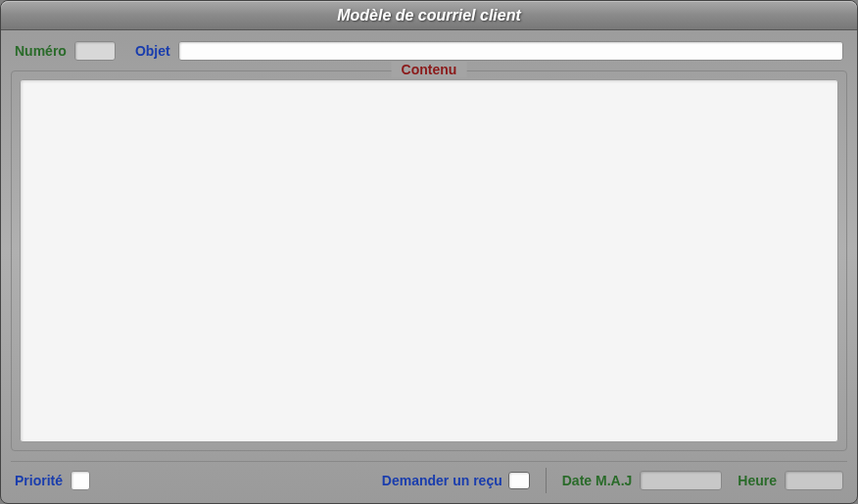 Image resolution: width=858 pixels, height=504 pixels. What do you see at coordinates (443, 481) in the screenshot?
I see `recu-label: Demander un reçu` at bounding box center [443, 481].